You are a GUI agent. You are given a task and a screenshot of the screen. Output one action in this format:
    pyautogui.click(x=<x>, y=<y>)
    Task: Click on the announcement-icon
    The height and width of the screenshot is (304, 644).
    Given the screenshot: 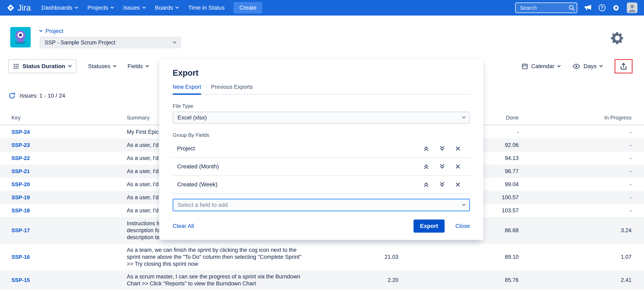 What is the action you would take?
    pyautogui.click(x=588, y=8)
    